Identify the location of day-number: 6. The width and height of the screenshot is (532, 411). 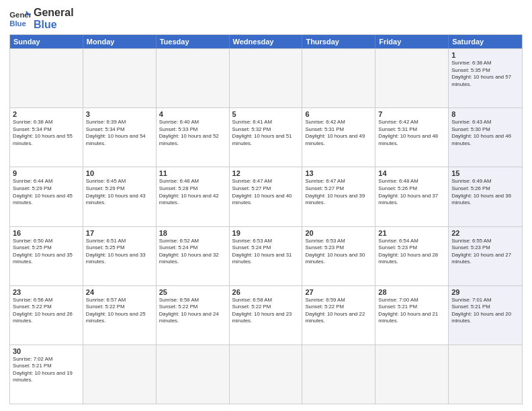
(339, 114).